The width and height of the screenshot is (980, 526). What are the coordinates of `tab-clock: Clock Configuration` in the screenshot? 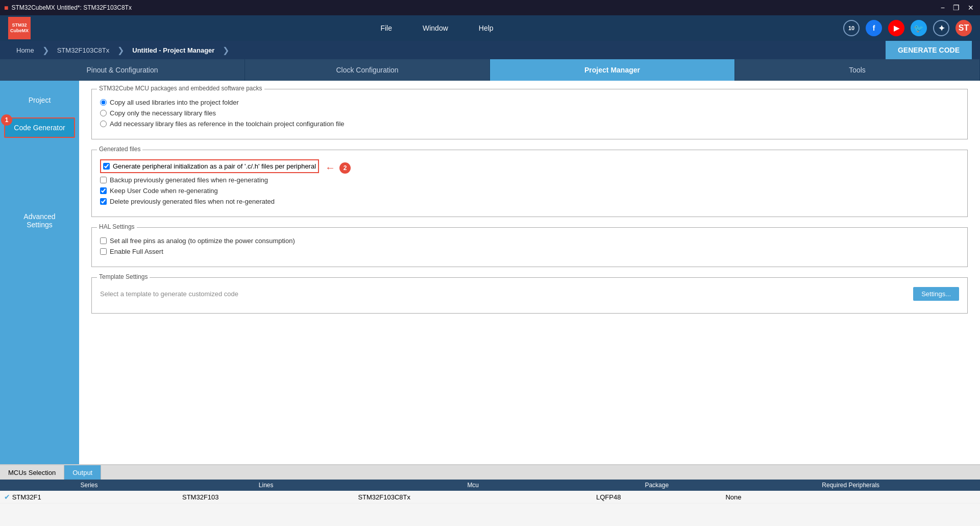 It's located at (368, 70).